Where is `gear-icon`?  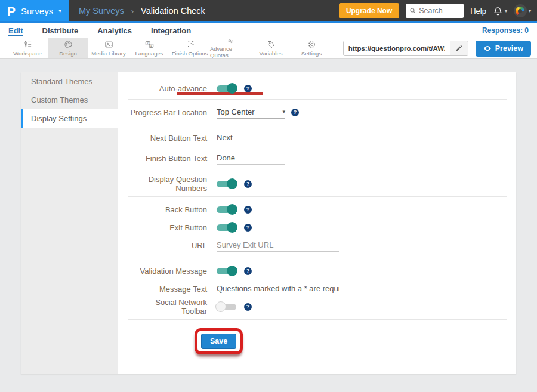
gear-icon is located at coordinates (311, 44).